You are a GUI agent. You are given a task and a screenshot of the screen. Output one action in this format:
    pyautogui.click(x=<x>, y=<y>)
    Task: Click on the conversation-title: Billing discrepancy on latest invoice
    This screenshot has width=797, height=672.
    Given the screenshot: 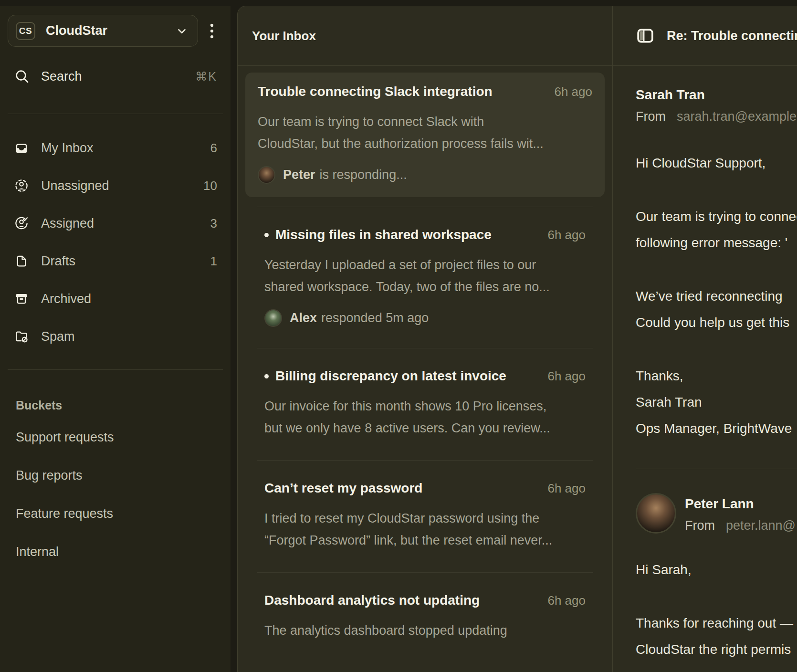 What is the action you would take?
    pyautogui.click(x=391, y=376)
    